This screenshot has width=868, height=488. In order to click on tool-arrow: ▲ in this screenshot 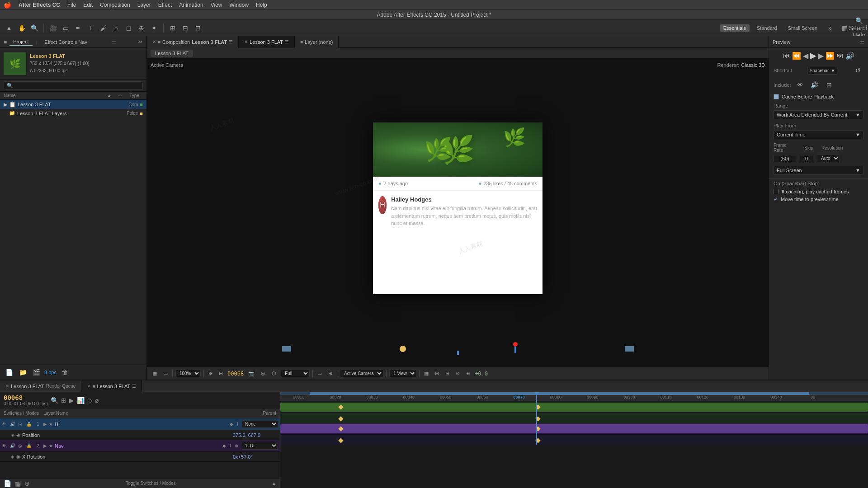, I will do `click(9, 28)`.